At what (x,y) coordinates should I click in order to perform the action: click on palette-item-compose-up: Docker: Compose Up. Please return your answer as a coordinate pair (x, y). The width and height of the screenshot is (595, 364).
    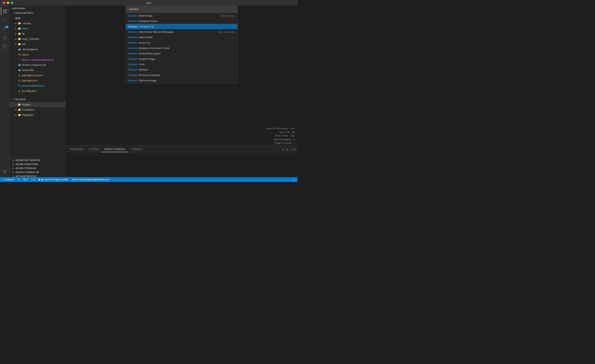
    Looking at the image, I should click on (182, 27).